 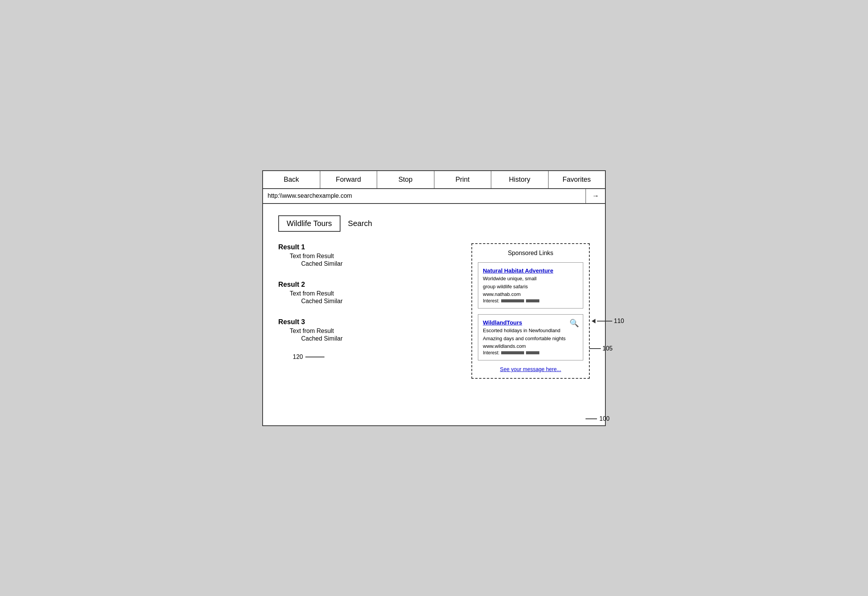 What do you see at coordinates (375, 256) in the screenshot?
I see `result-1-text: Text from Result` at bounding box center [375, 256].